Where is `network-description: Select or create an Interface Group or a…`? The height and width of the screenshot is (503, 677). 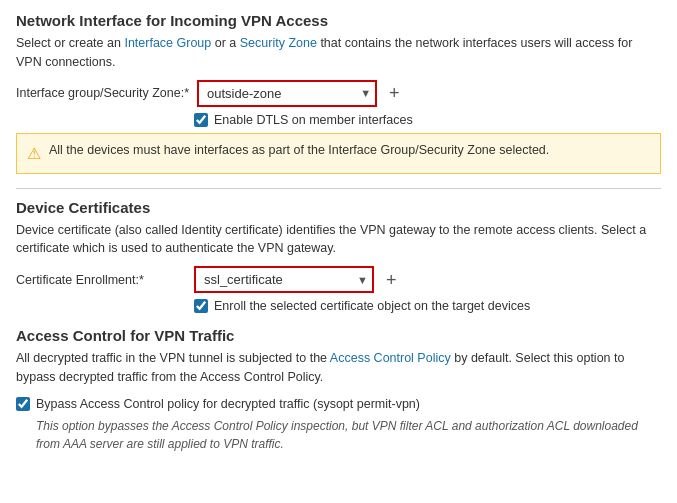
network-description: Select or create an Interface Group or a… is located at coordinates (338, 53).